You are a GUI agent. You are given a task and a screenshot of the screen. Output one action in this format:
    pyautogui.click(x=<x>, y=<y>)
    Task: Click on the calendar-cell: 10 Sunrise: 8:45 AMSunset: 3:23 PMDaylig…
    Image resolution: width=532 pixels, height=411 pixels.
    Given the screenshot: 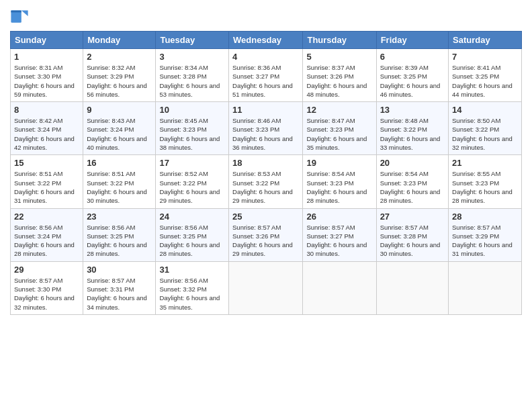 What is the action you would take?
    pyautogui.click(x=192, y=129)
    